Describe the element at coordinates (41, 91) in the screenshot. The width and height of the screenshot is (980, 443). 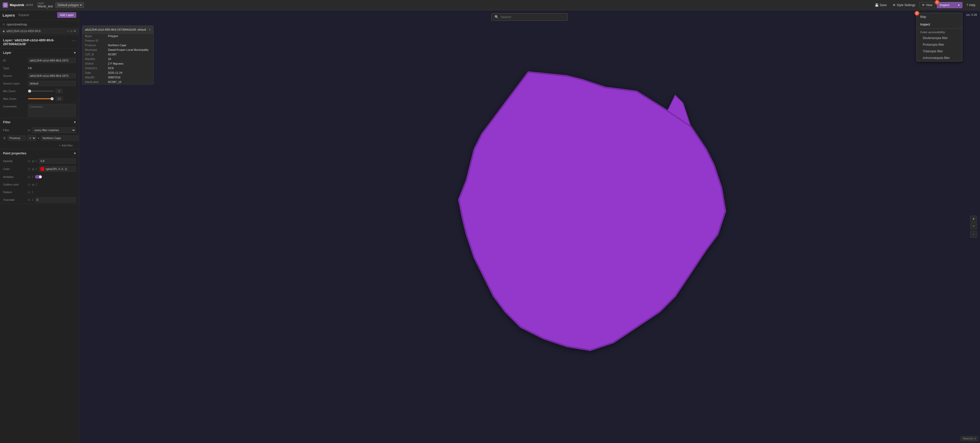
I see `min-zoom-slider` at that location.